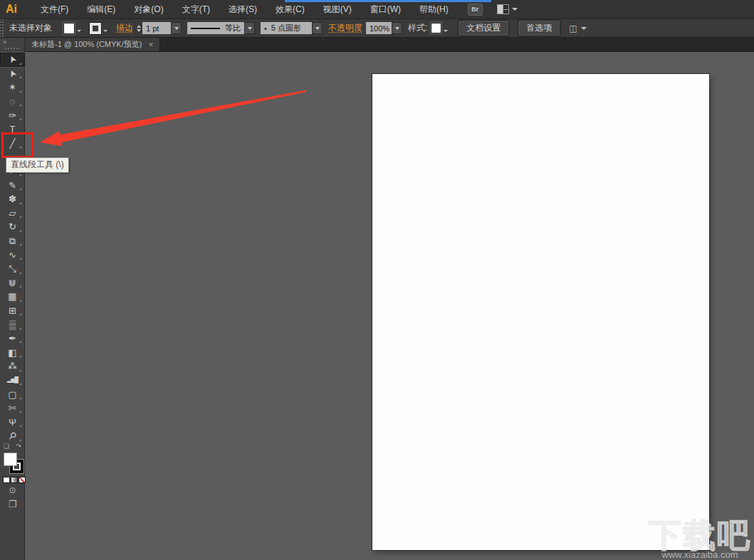  I want to click on profile-line-icon, so click(205, 28).